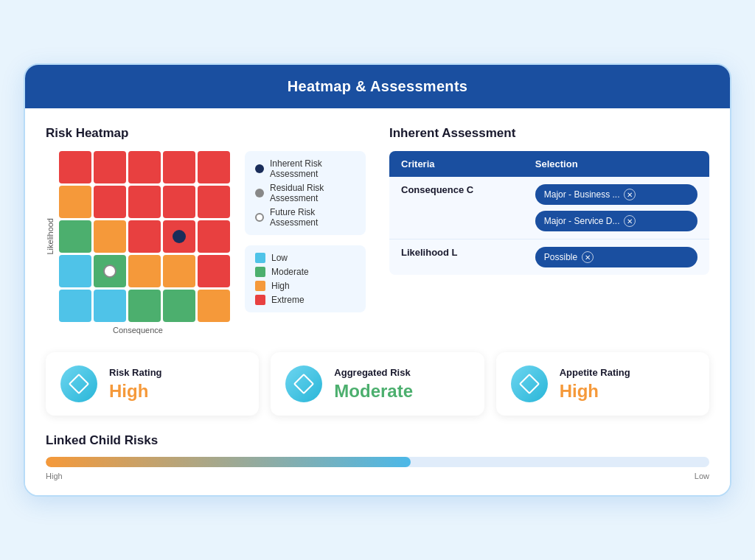 The width and height of the screenshot is (755, 560). Describe the element at coordinates (616, 164) in the screenshot. I see `selection-header: Selection` at that location.